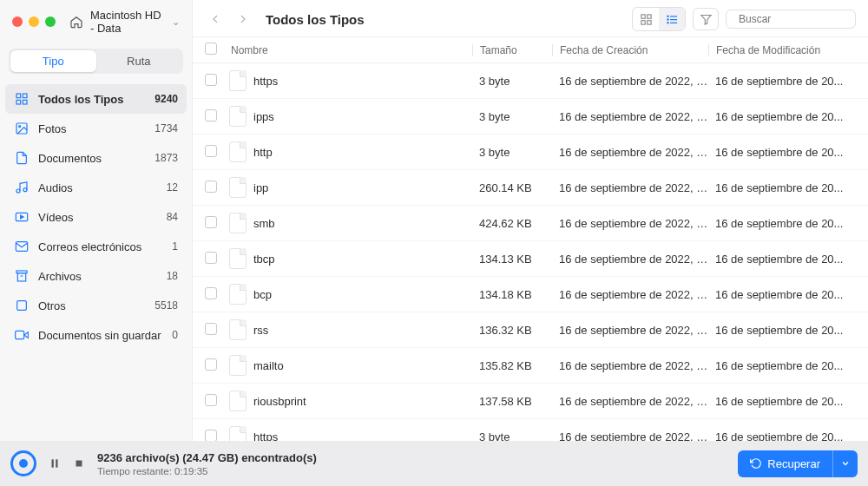 The width and height of the screenshot is (868, 486). What do you see at coordinates (92, 305) in the screenshot?
I see `sidebar-item-label: Otros` at bounding box center [92, 305].